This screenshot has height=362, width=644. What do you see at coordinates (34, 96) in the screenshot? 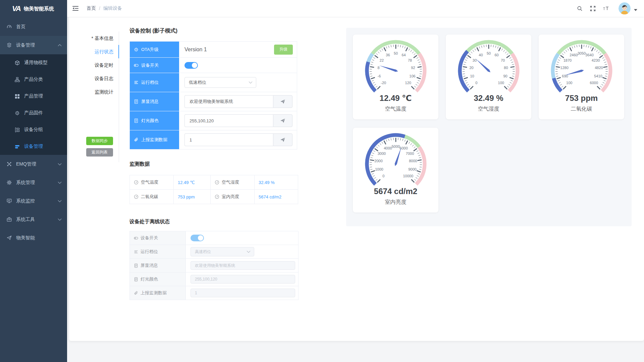
I see `sidebar-item-product-mgmt: 产品管理` at bounding box center [34, 96].